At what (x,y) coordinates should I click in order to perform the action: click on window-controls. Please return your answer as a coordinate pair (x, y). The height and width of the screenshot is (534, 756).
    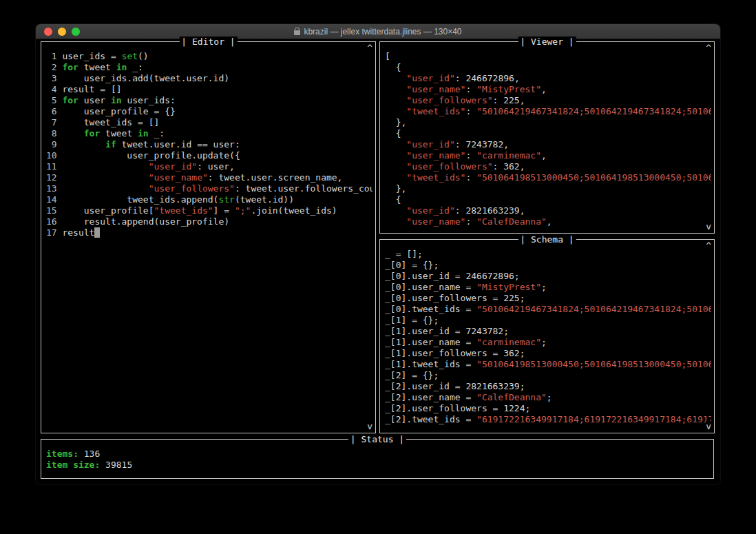
    Looking at the image, I should click on (62, 32).